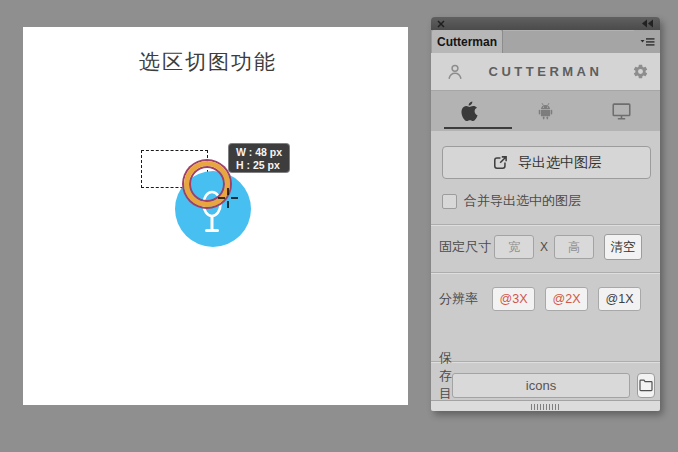  Describe the element at coordinates (574, 247) in the screenshot. I see `height-input` at that location.